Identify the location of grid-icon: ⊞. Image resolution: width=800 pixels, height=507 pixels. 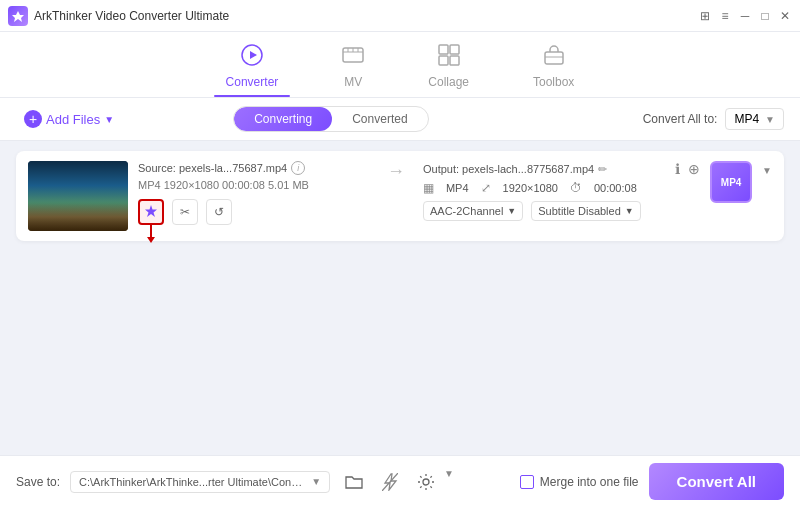
(705, 16).